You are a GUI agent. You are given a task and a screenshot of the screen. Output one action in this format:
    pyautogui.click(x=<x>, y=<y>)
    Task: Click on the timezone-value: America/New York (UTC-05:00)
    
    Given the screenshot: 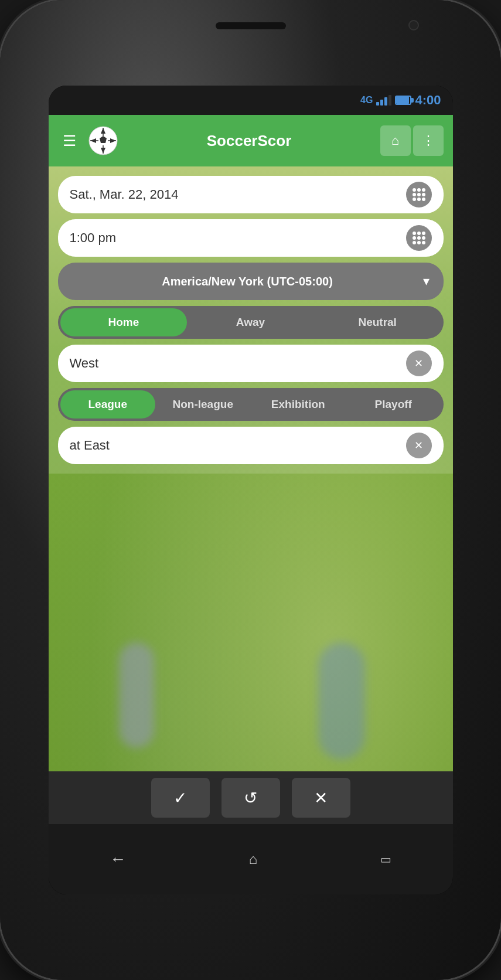 What is the action you would take?
    pyautogui.click(x=247, y=281)
    